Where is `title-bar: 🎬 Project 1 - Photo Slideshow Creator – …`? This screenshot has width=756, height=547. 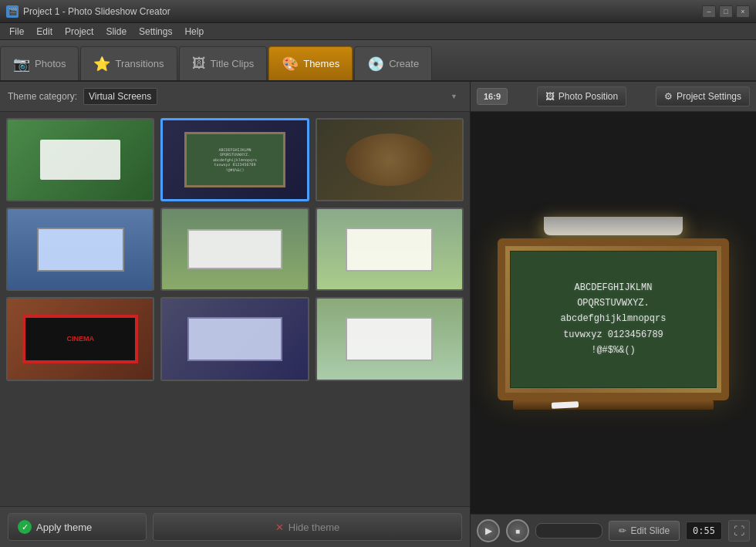
title-bar: 🎬 Project 1 - Photo Slideshow Creator – … is located at coordinates (378, 12).